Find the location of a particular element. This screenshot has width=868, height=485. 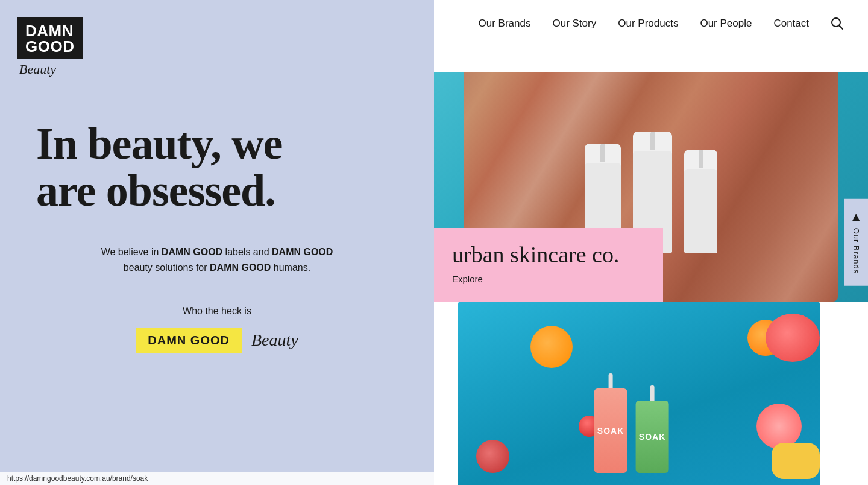

brand-beauty-label: Beauty is located at coordinates (275, 340).